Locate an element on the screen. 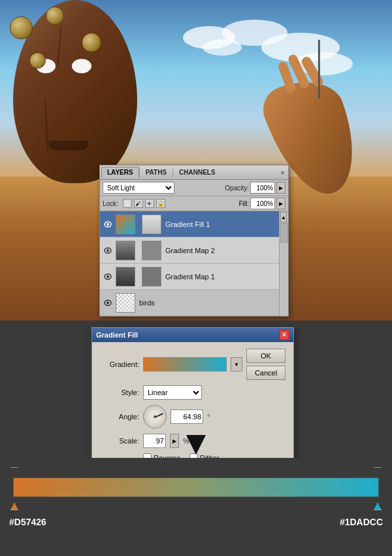 The image size is (392, 556). angle-row: Angle: ° is located at coordinates (193, 417).